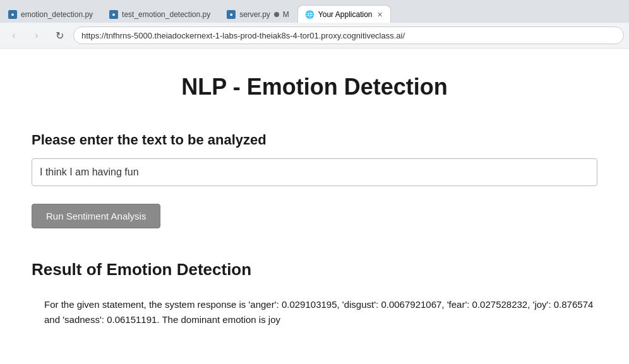 The height and width of the screenshot is (364, 629). I want to click on nav-bar: ‹ › ↻, so click(314, 35).